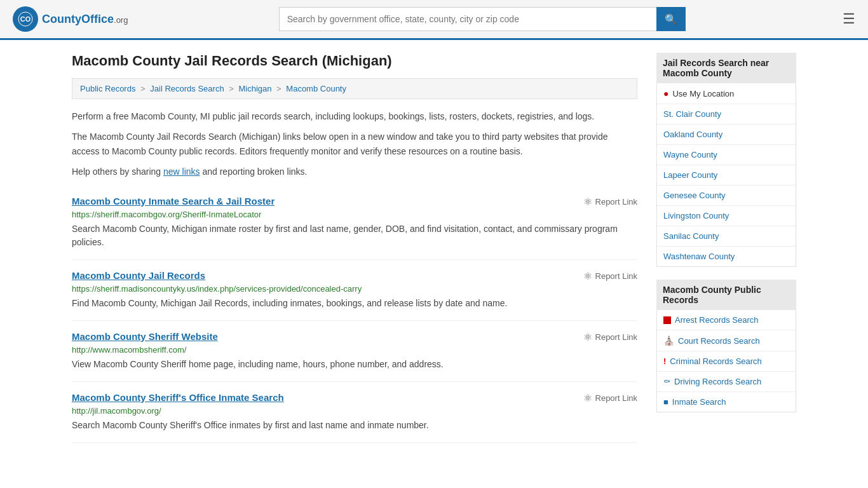  I want to click on new-links-link: new links, so click(182, 172).